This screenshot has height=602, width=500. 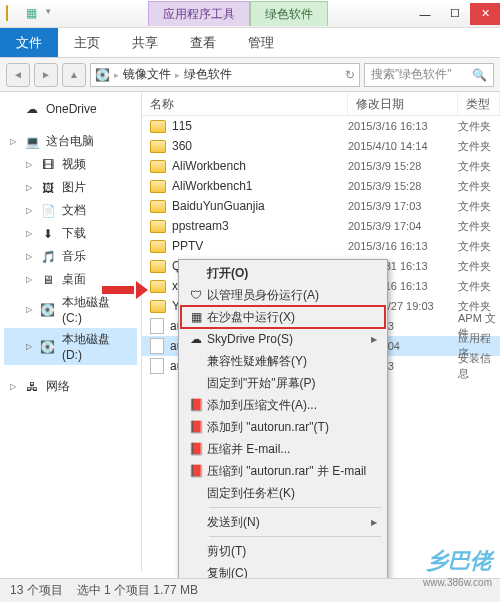 What do you see at coordinates (321, 104) in the screenshot?
I see `column-headers: 名称 修改日期 类型` at bounding box center [321, 104].